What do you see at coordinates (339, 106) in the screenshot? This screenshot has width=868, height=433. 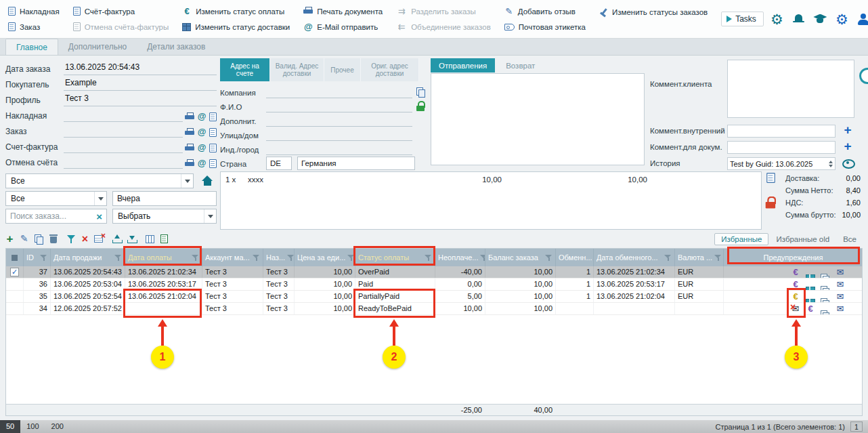 I see `fullname-input` at bounding box center [339, 106].